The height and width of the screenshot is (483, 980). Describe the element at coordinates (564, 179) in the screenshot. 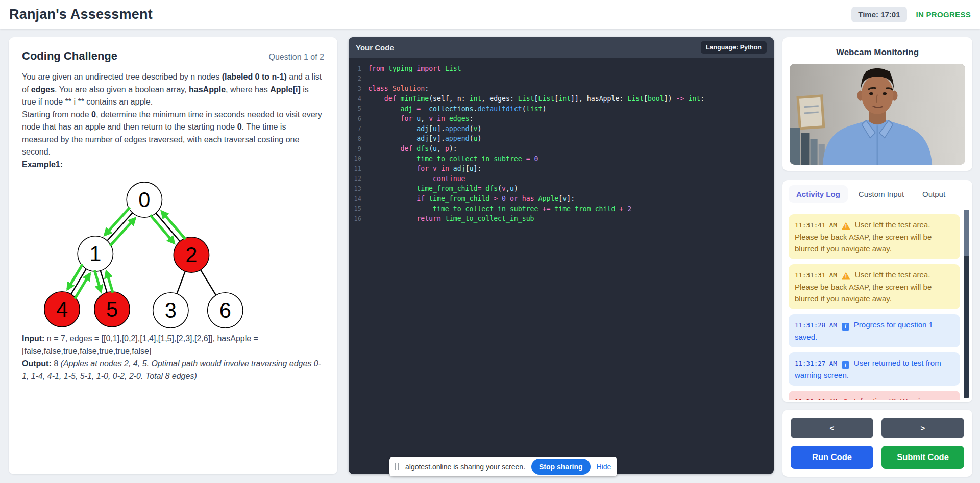

I see `code-line: 12 continue` at that location.